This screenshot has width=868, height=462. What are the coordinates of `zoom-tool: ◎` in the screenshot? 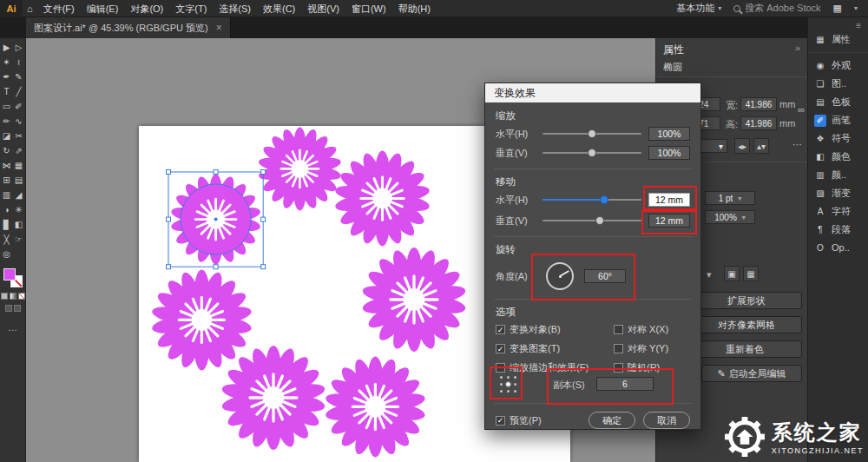 It's located at (7, 254).